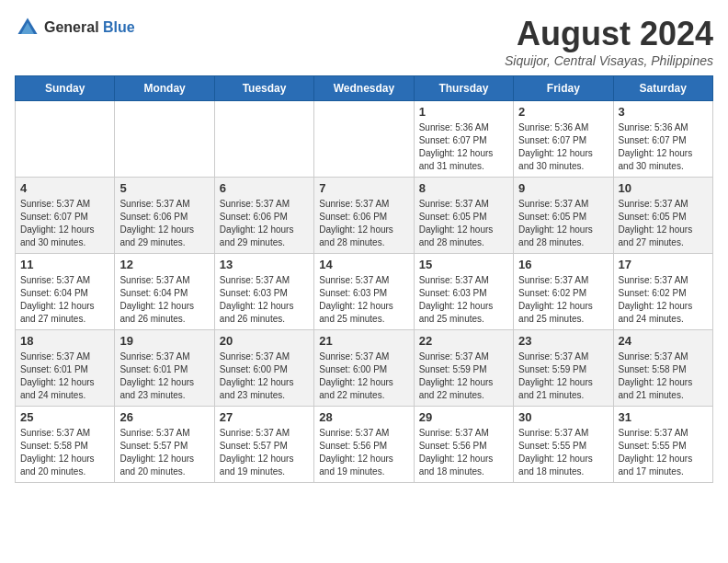  Describe the element at coordinates (463, 293) in the screenshot. I see `calendar-cell: 15Sunrise: 5:37 AM Sunset: 6:03 PM Dayli…` at that location.